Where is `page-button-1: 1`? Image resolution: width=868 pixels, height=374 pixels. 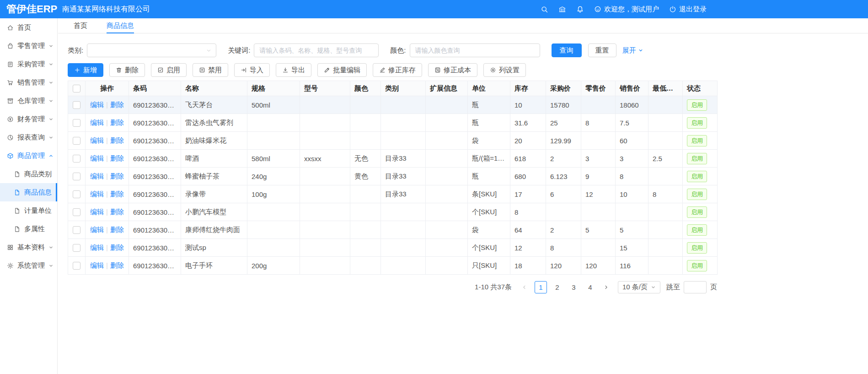 page-button-1: 1 is located at coordinates (541, 287).